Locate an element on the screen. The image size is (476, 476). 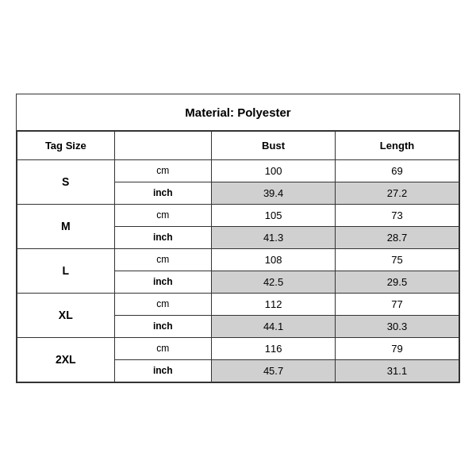
size-label: M is located at coordinates (67, 226).